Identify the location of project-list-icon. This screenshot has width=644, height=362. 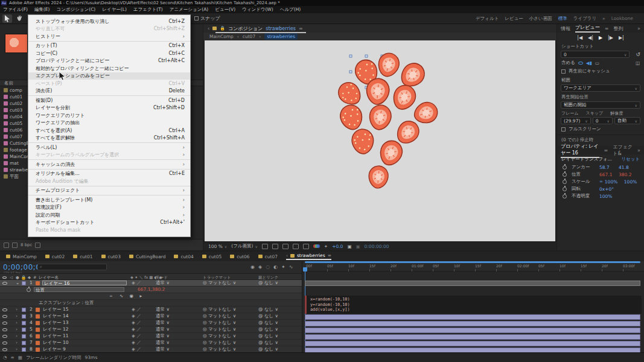
(14, 245).